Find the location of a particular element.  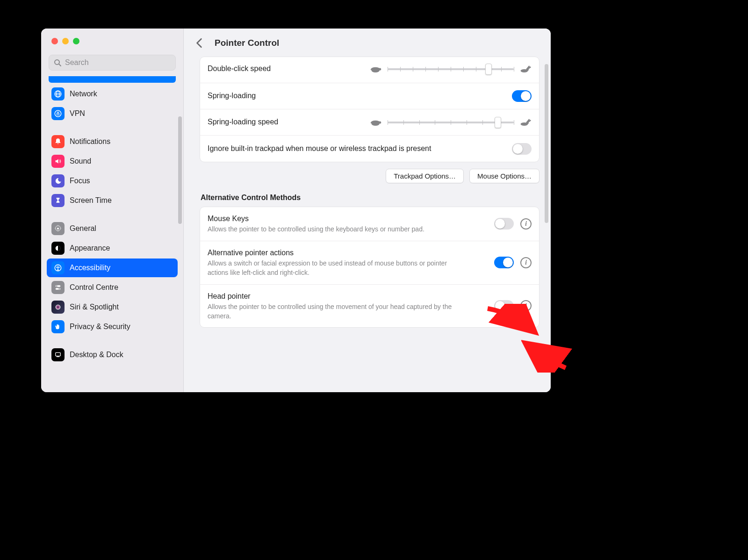

row-spring-loading: Spring-loading is located at coordinates (369, 96).